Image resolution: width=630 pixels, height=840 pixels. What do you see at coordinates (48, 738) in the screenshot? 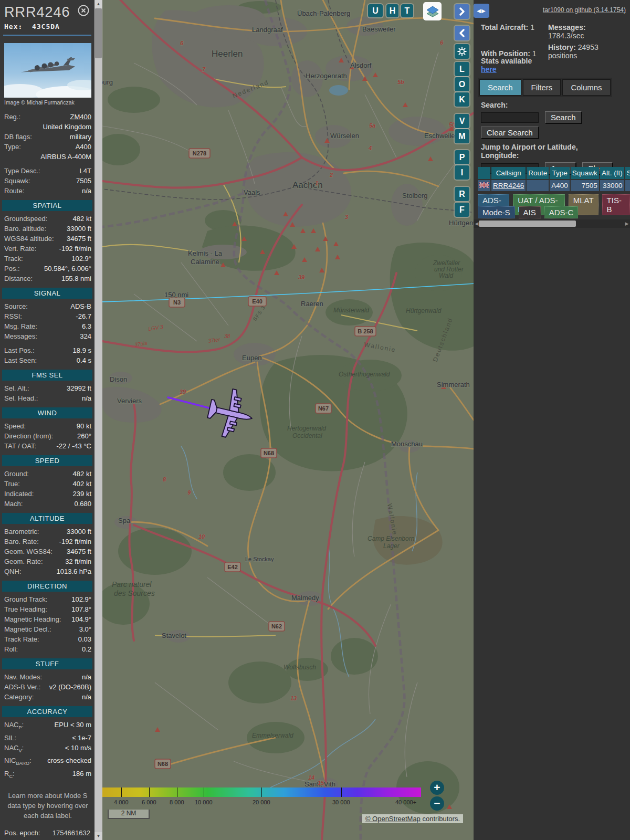
I see `info-row: SIL:≤ 1e-7` at bounding box center [48, 738].